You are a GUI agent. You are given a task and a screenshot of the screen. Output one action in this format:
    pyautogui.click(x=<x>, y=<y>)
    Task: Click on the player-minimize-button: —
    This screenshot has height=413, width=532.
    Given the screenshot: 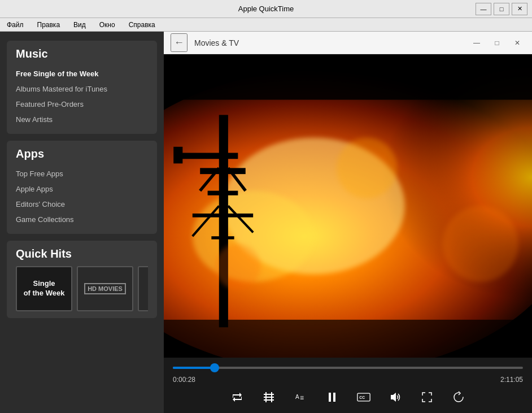 What is the action you would take?
    pyautogui.click(x=477, y=43)
    